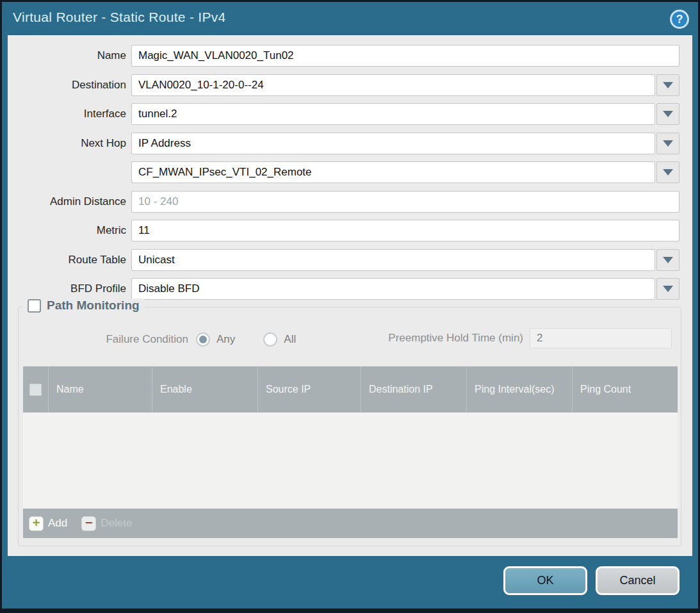 The width and height of the screenshot is (700, 613). I want to click on select-all-cell, so click(36, 389).